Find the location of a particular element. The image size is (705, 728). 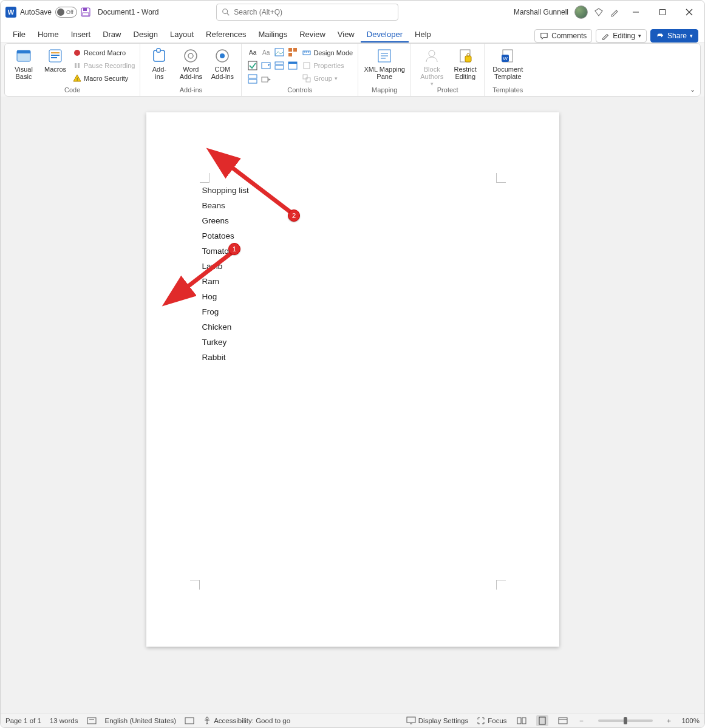

read-mode-button is located at coordinates (522, 721).